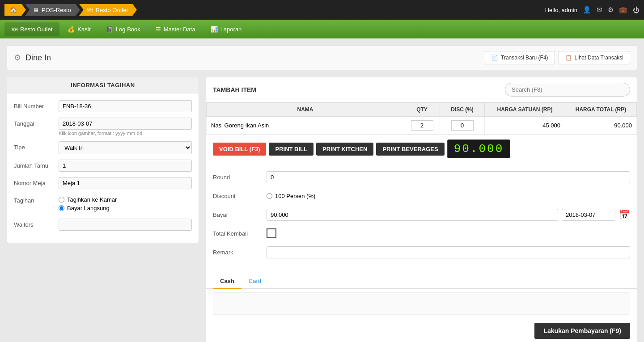 The width and height of the screenshot is (644, 342). What do you see at coordinates (103, 168) in the screenshot?
I see `info-tagihan-body: Bill Number Tanggal Klik icon gambar, fo…` at bounding box center [103, 168].